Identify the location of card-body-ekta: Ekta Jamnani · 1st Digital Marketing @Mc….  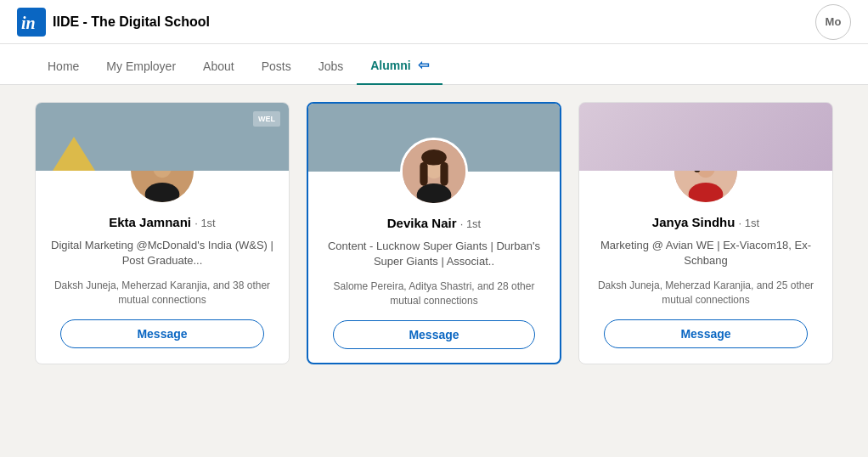
(162, 284).